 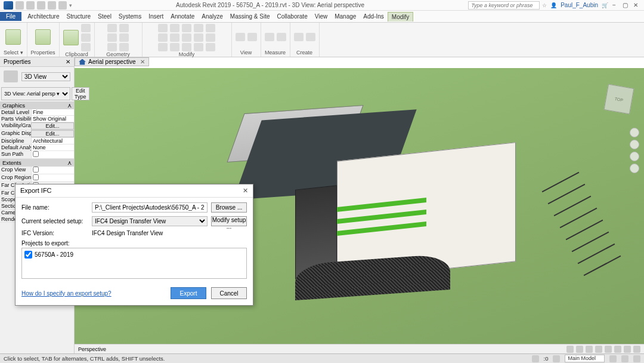 What do you see at coordinates (46, 76) in the screenshot?
I see `type-select: 3D View` at bounding box center [46, 76].